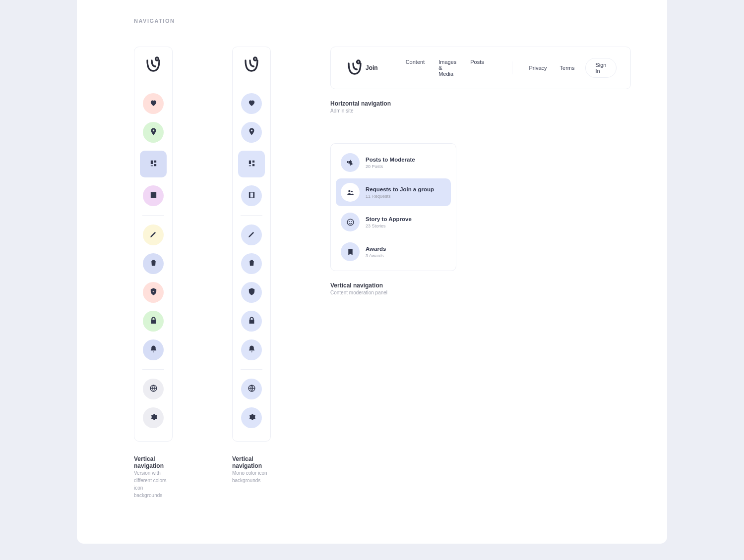 The height and width of the screenshot is (560, 744). What do you see at coordinates (389, 226) in the screenshot?
I see `mod-item-sub: 23 Stories` at bounding box center [389, 226].